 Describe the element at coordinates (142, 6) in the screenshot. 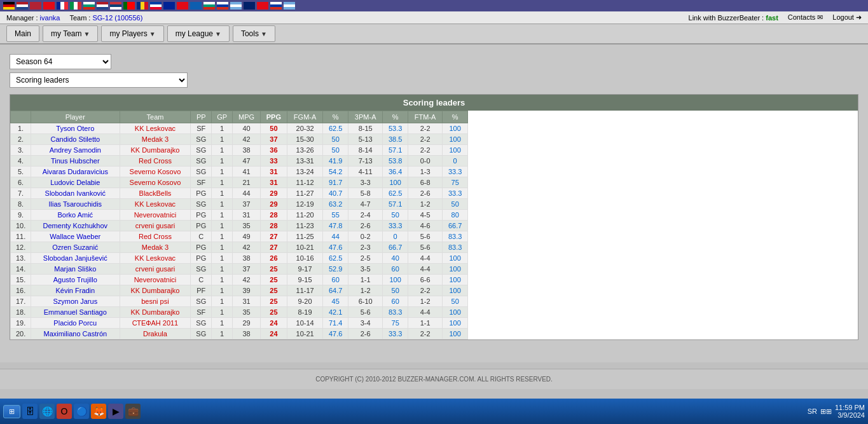

I see `flag-ro` at that location.